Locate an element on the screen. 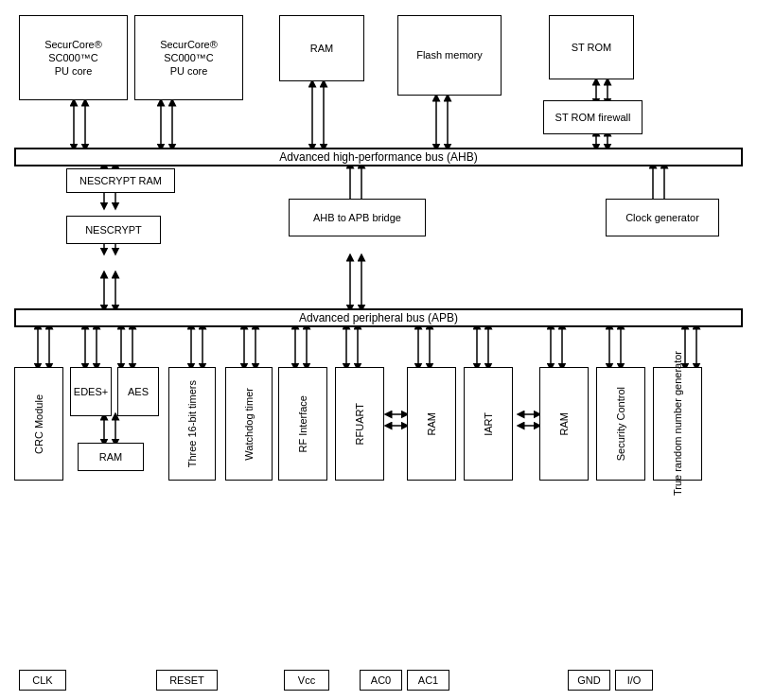 This screenshot has height=700, width=757. cpu2-block: SecurCore®SC000™CPU core is located at coordinates (189, 58).